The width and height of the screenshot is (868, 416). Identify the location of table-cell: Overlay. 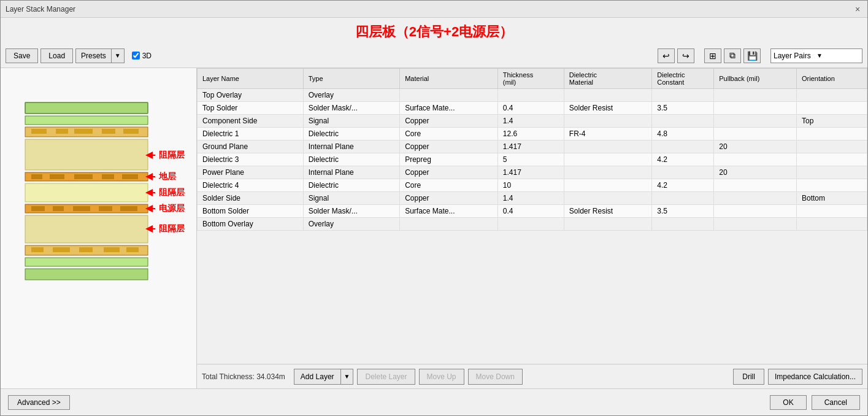
(351, 96).